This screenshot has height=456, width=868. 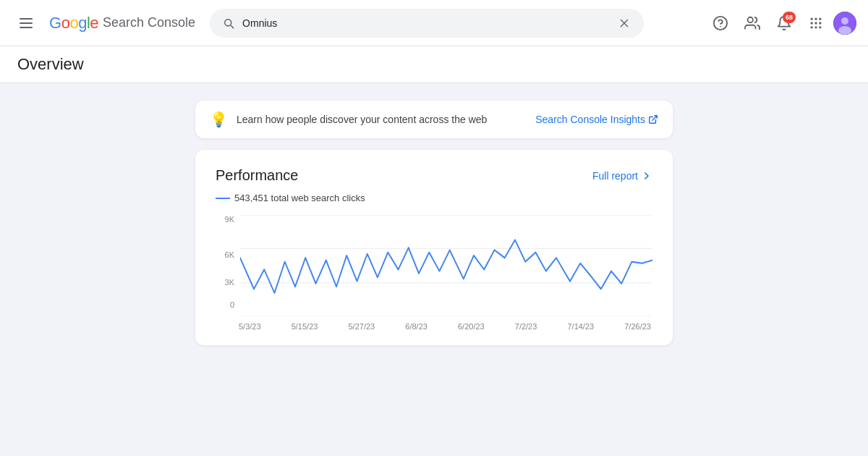 I want to click on help-icon, so click(x=720, y=23).